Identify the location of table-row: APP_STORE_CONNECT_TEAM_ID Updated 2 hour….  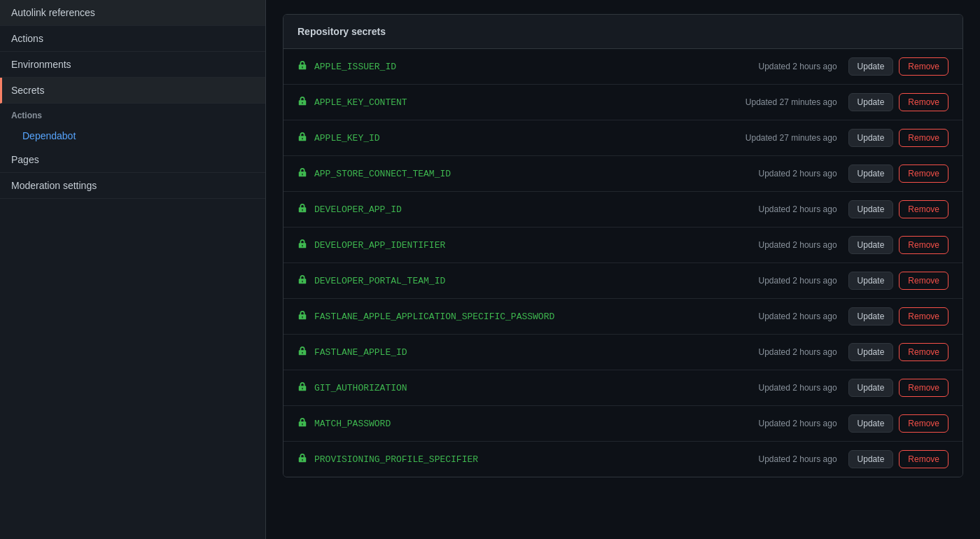
(623, 174).